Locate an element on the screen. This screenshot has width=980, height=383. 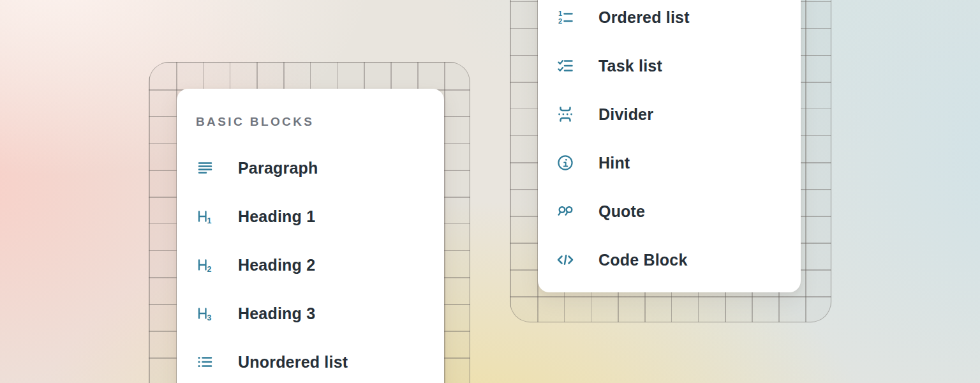
heading-1-icon: 1 is located at coordinates (205, 216).